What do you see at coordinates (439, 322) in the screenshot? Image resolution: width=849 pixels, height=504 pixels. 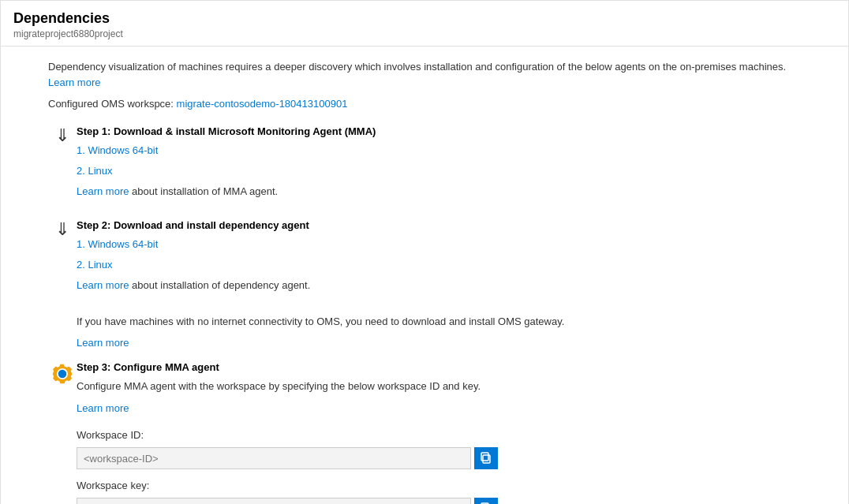 I see `oms-gateway-description: If you have machines with no internet co…` at bounding box center [439, 322].